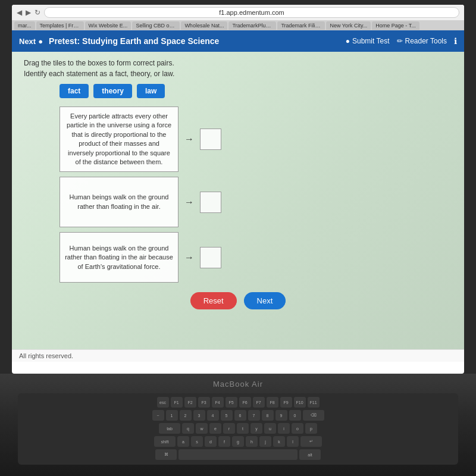 Image resolution: width=476 pixels, height=476 pixels. I want to click on key-r: r, so click(229, 428).